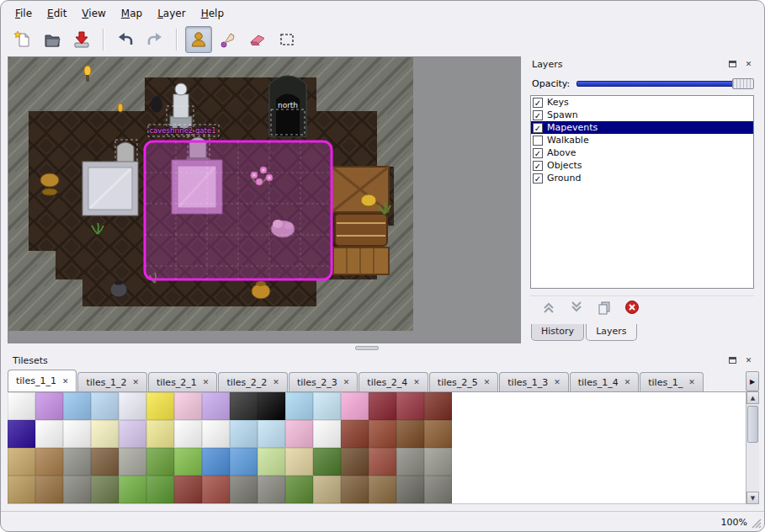 This screenshot has height=532, width=765. What do you see at coordinates (172, 13) in the screenshot?
I see `menu-item-layer: Layer` at bounding box center [172, 13].